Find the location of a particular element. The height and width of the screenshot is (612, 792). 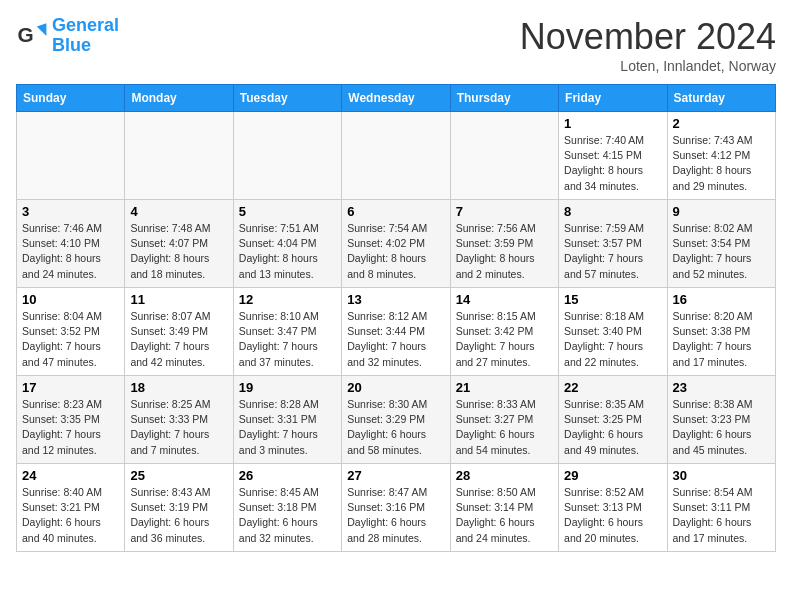

day-info: Sunrise: 8:04 AM Sunset: 3:52 PM Dayligh… is located at coordinates (70, 340).